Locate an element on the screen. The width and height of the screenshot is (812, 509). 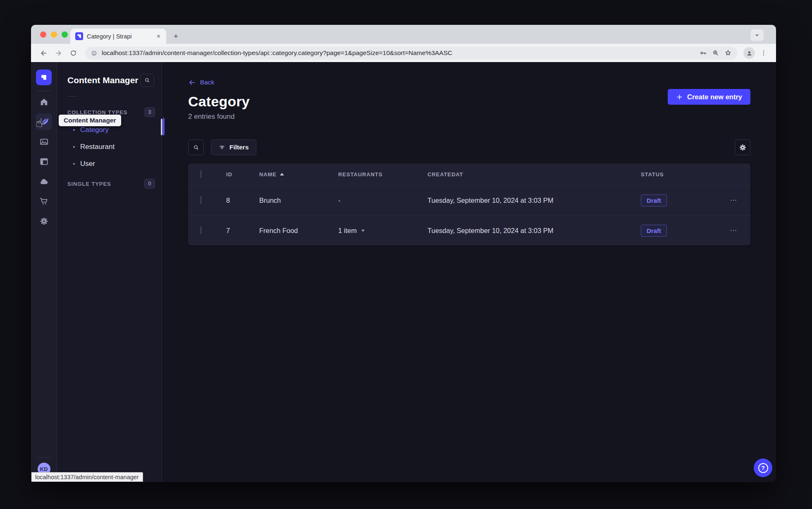
entries-count: 2 entries found is located at coordinates (469, 117).